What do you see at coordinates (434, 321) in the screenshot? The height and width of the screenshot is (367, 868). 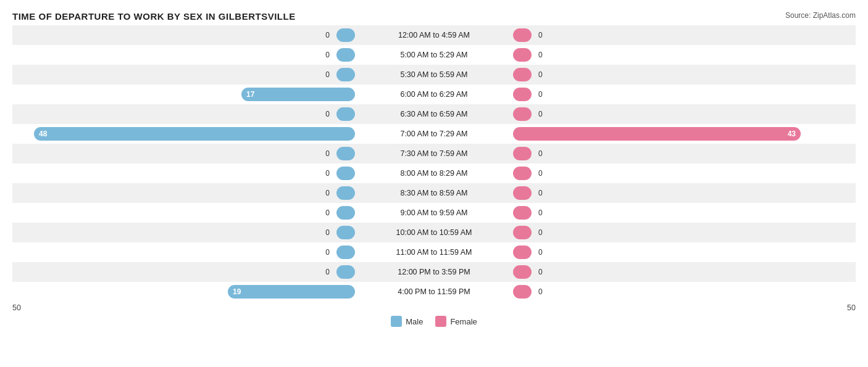 I see `legend: Male Female` at bounding box center [434, 321].